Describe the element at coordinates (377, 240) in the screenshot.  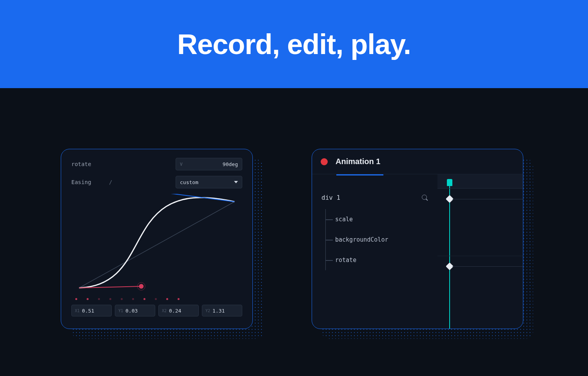
I see `property-tree: scale backgroundColor rotate` at that location.